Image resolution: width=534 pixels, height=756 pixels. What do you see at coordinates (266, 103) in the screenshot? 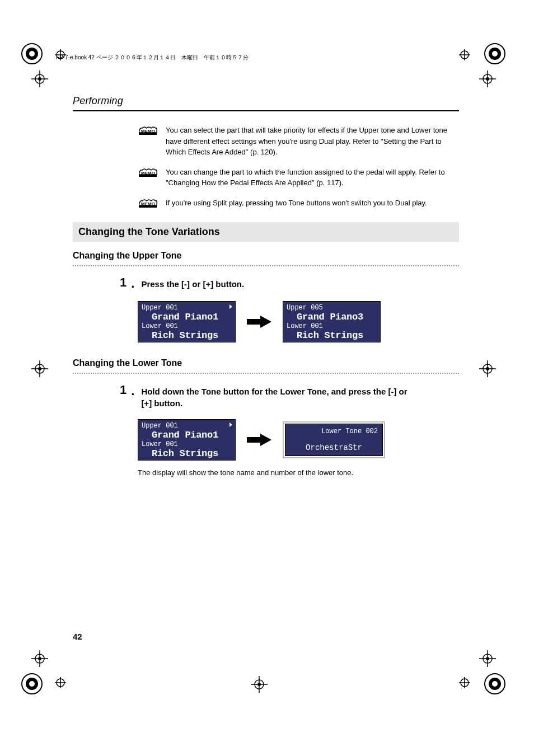
I see `section-title: Performing` at bounding box center [266, 103].